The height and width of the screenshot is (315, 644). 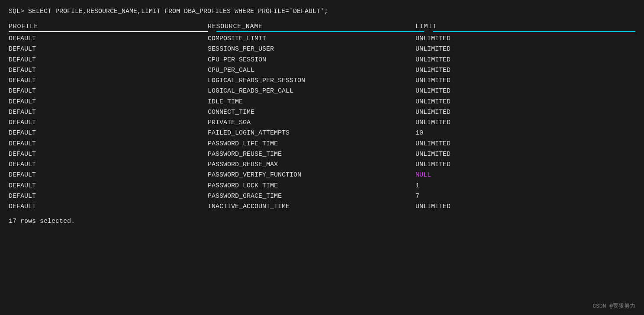 What do you see at coordinates (312, 102) in the screenshot?
I see `cell-resource: IDLE_TIME` at bounding box center [312, 102].